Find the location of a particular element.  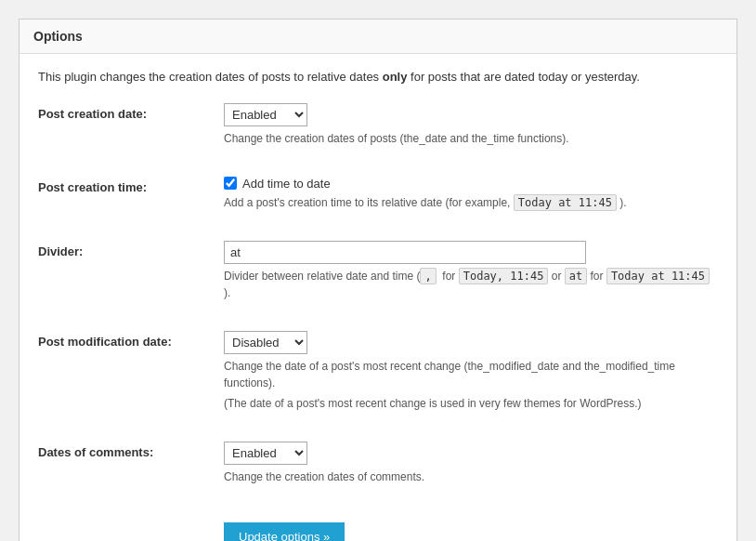

time-example-code: Today at 11:45 is located at coordinates (565, 203).